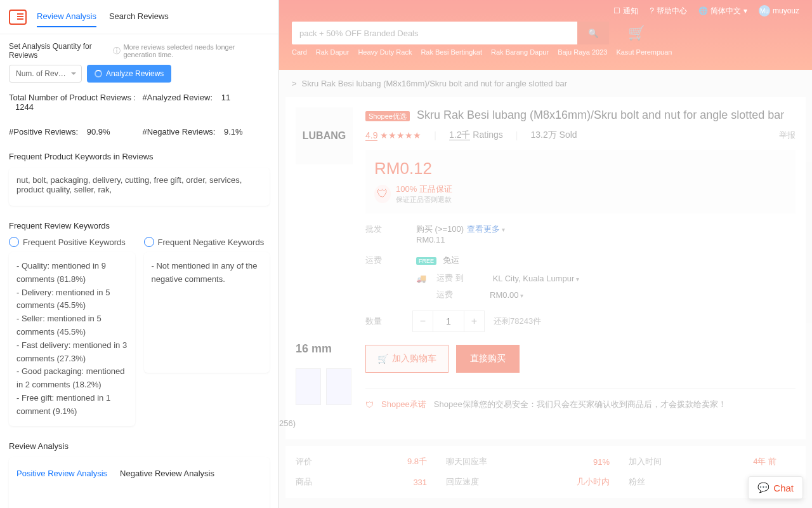 Image resolution: width=812 pixels, height=508 pixels. I want to click on breadcrumb-sep: >, so click(294, 84).